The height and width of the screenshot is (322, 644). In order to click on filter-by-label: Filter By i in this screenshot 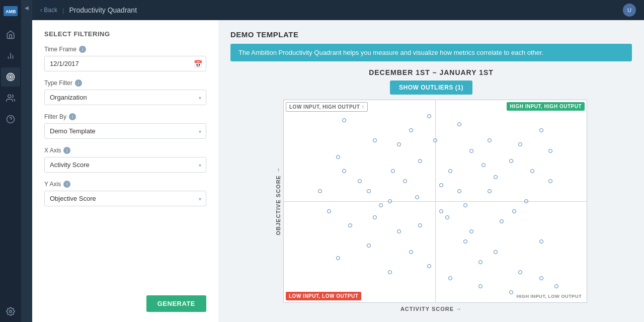, I will do `click(125, 117)`.